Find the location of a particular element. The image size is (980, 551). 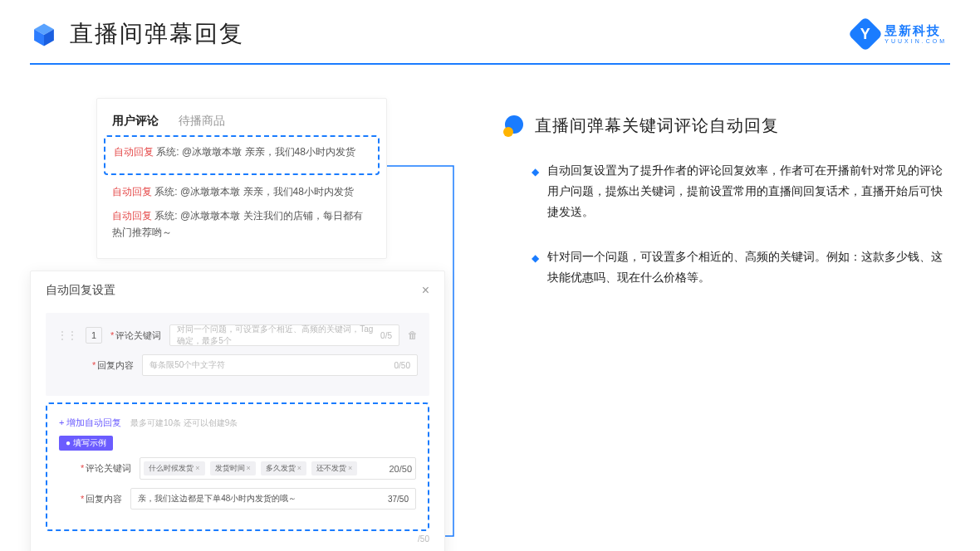

settings-title: 自动回复设置 is located at coordinates (81, 290).